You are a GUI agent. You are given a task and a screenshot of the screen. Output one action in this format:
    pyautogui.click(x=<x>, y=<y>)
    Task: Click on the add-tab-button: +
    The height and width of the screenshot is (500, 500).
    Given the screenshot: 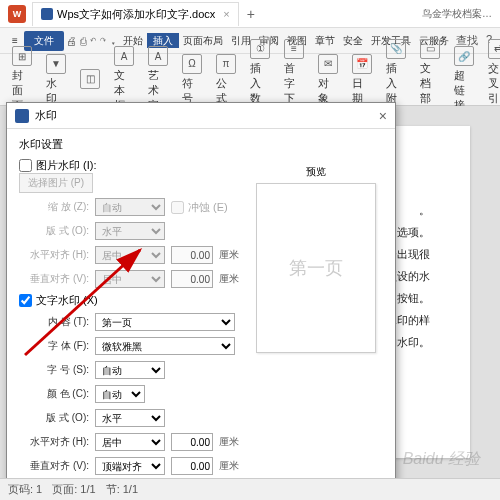 What is the action you would take?
    pyautogui.click(x=251, y=14)
    